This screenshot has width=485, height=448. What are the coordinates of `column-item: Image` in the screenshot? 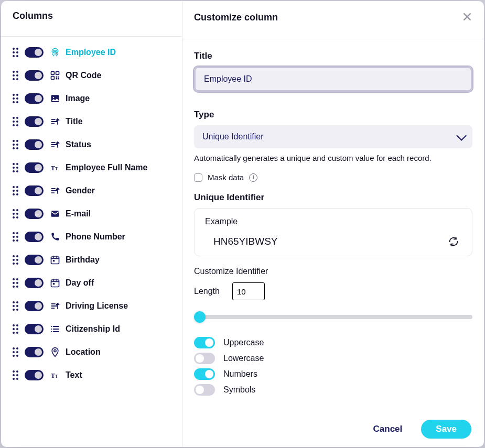 It's located at (91, 99).